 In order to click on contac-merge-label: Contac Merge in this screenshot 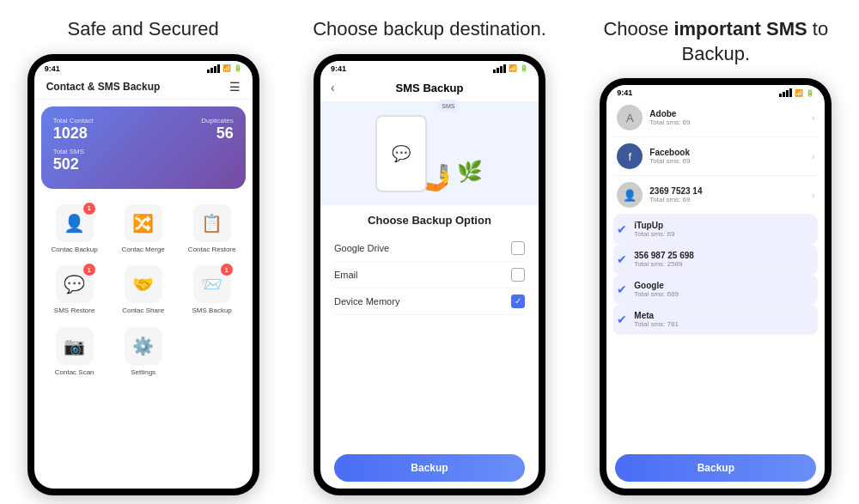, I will do `click(143, 250)`.